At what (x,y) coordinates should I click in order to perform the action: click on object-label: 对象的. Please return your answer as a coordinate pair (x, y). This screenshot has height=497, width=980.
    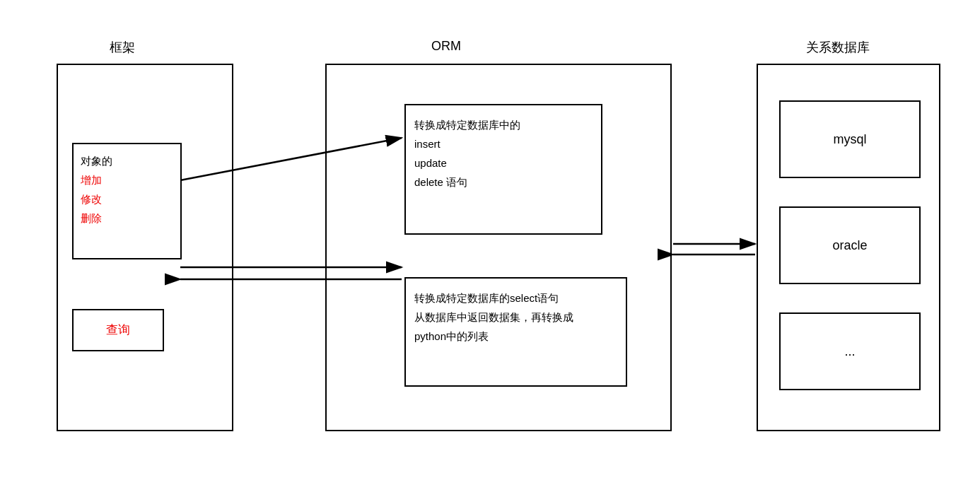
    Looking at the image, I should click on (127, 161).